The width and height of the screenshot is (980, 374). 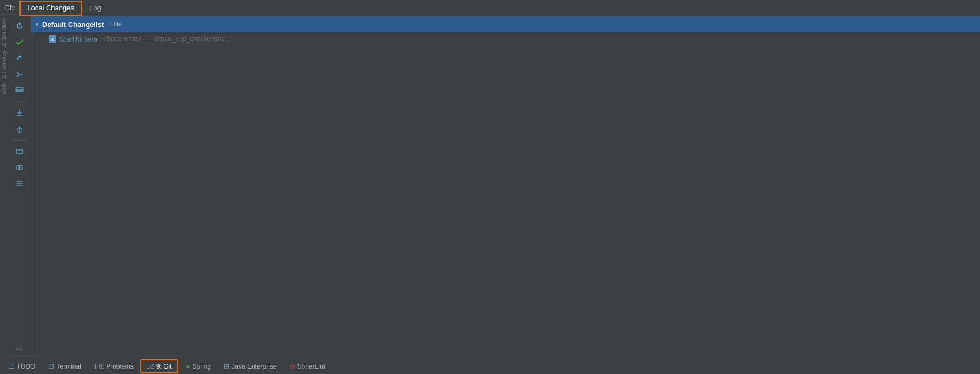 What do you see at coordinates (52, 39) in the screenshot?
I see `java-file-icon: J` at bounding box center [52, 39].